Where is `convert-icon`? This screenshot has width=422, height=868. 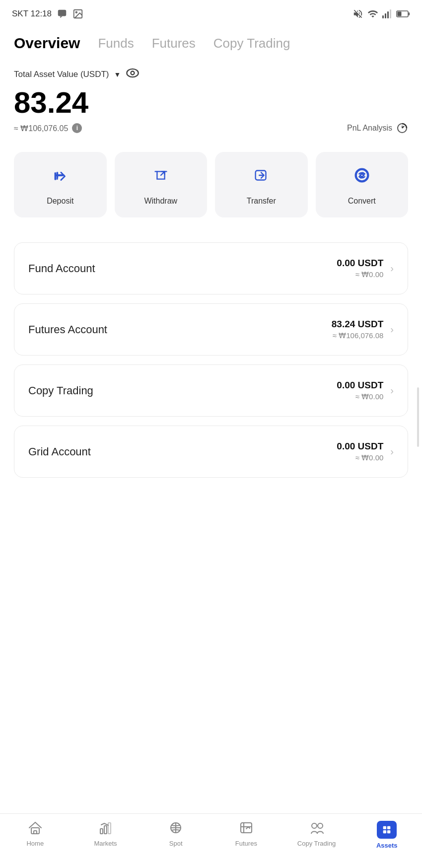
convert-icon is located at coordinates (362, 177).